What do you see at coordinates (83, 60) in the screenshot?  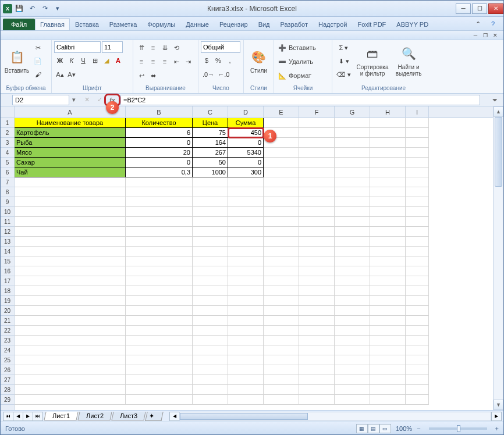 I see `underline-button: Ч` at bounding box center [83, 60].